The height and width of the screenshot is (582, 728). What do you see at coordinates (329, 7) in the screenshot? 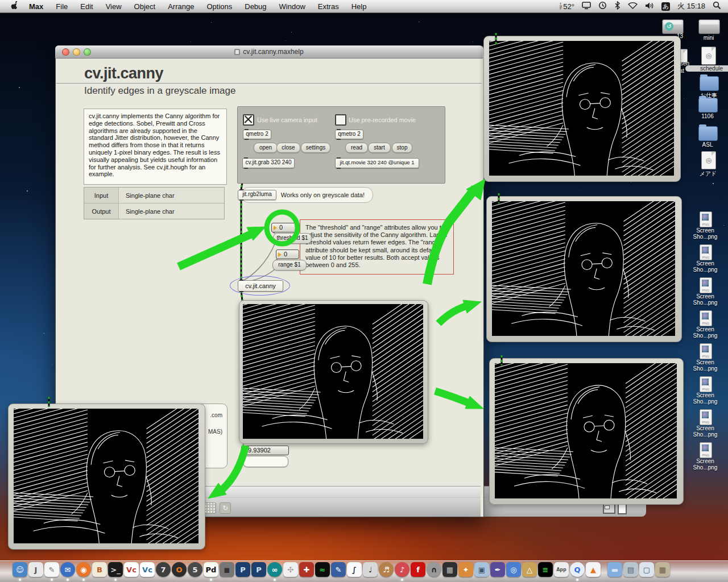
I see `menu-extras: Extras` at bounding box center [329, 7].